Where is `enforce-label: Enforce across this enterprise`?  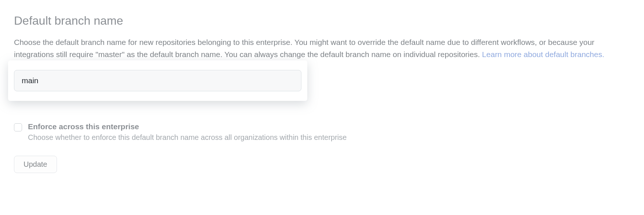 enforce-label: Enforce across this enterprise is located at coordinates (187, 127).